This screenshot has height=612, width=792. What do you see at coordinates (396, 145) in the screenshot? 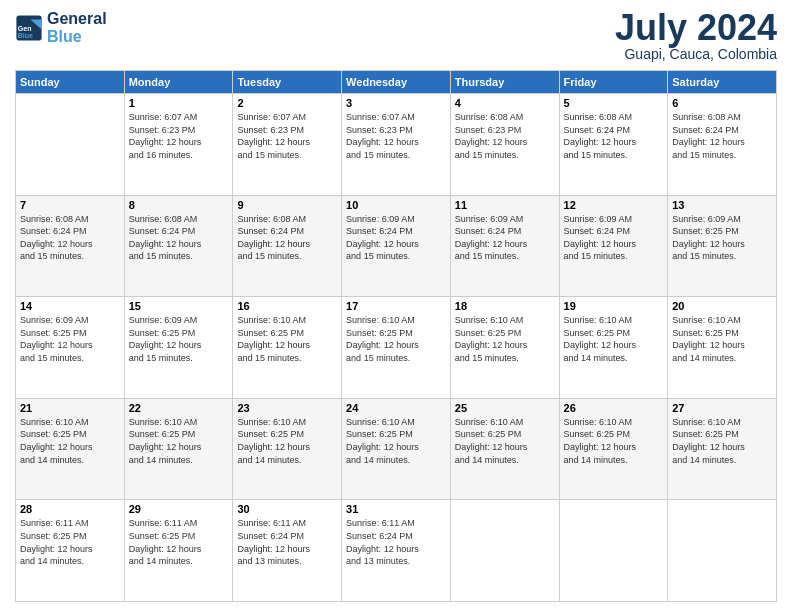
I see `calendar-cell: 3Sunrise: 6:07 AM Sunset: 6:23 PM Daylig…` at bounding box center [396, 145].